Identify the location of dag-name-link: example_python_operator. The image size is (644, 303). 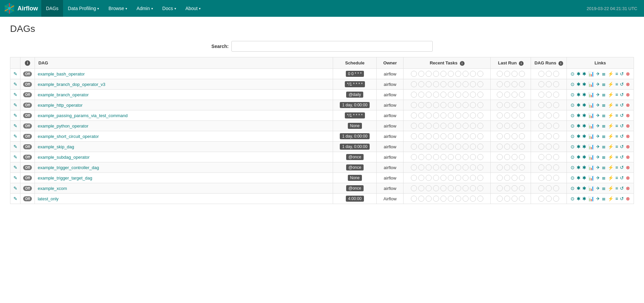
(63, 126).